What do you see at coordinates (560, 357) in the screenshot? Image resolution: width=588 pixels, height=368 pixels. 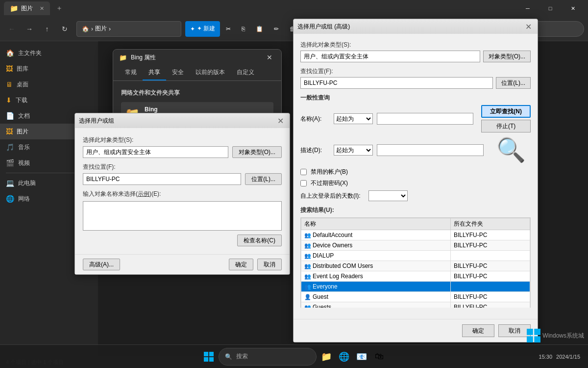 I see `taskbar-right: 15:30 2024/1/15` at bounding box center [560, 357].